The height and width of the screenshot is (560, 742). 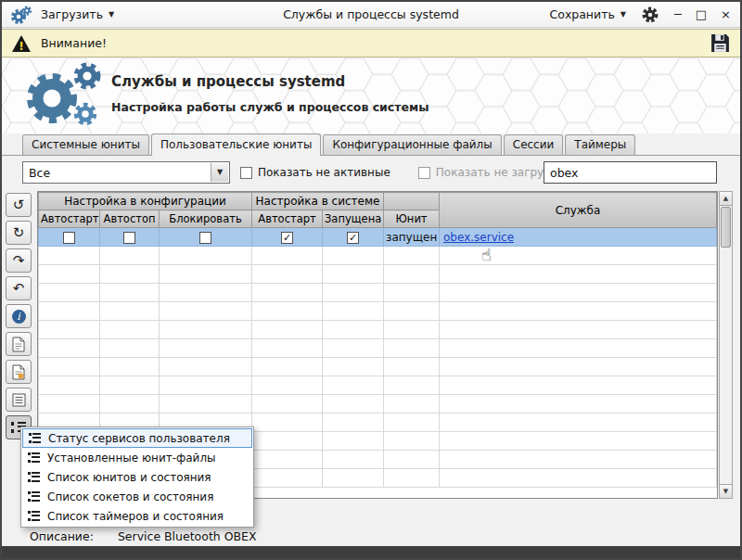 What do you see at coordinates (19, 205) in the screenshot?
I see `refresh-button: ↺` at bounding box center [19, 205].